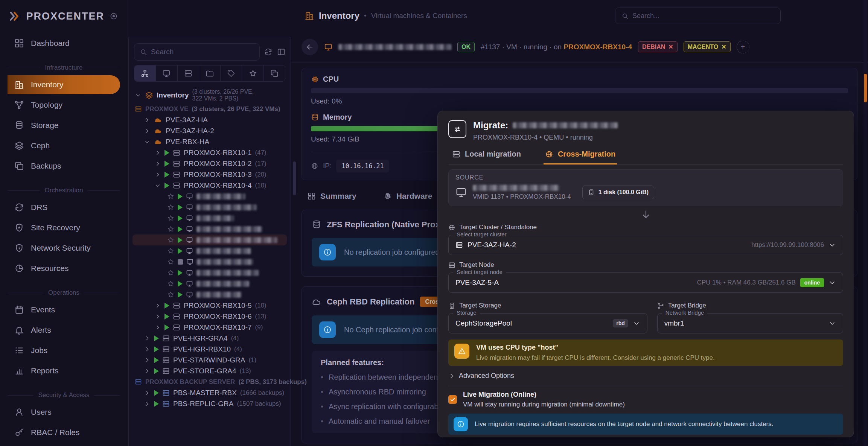  Describe the element at coordinates (363, 166) in the screenshot. I see `ip-value: 10.16.16.21` at that location.